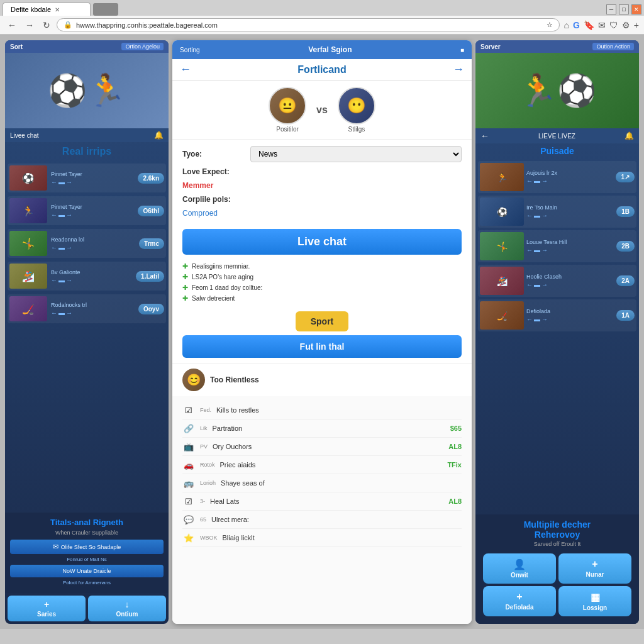 Image resolution: width=644 pixels, height=644 pixels. What do you see at coordinates (151, 309) in the screenshot?
I see `match-score-btn: Ooyv` at bounding box center [151, 309].